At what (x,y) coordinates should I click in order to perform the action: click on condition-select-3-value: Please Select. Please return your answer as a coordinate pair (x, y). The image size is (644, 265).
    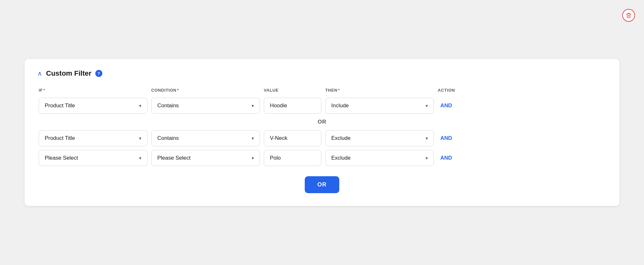
    Looking at the image, I should click on (174, 158).